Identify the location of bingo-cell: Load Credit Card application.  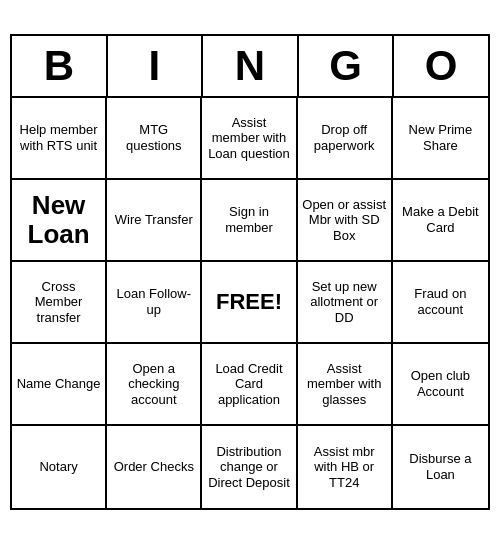
(250, 385).